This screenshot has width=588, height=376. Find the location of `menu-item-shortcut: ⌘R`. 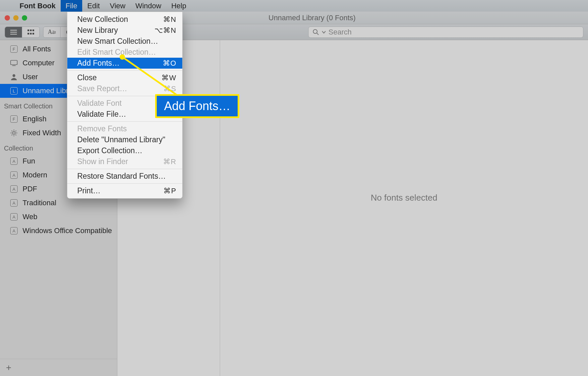

menu-item-shortcut: ⌘R is located at coordinates (170, 162).